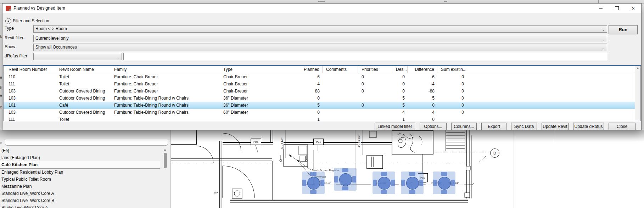  I want to click on table-row: 101CaféFurniture: Table-Dining Round w C…, so click(322, 105).